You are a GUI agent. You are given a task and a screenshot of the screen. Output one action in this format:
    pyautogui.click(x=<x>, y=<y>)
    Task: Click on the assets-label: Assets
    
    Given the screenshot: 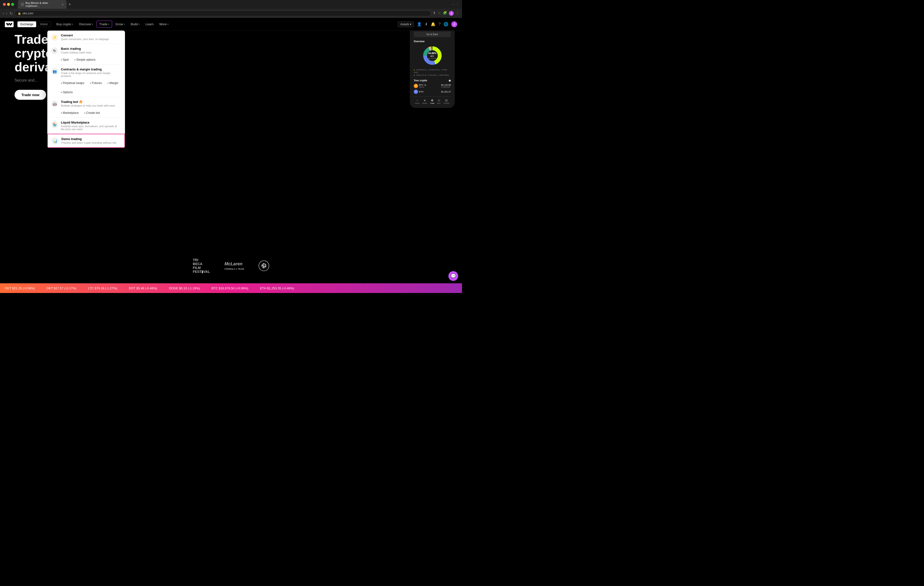 What is the action you would take?
    pyautogui.click(x=404, y=25)
    